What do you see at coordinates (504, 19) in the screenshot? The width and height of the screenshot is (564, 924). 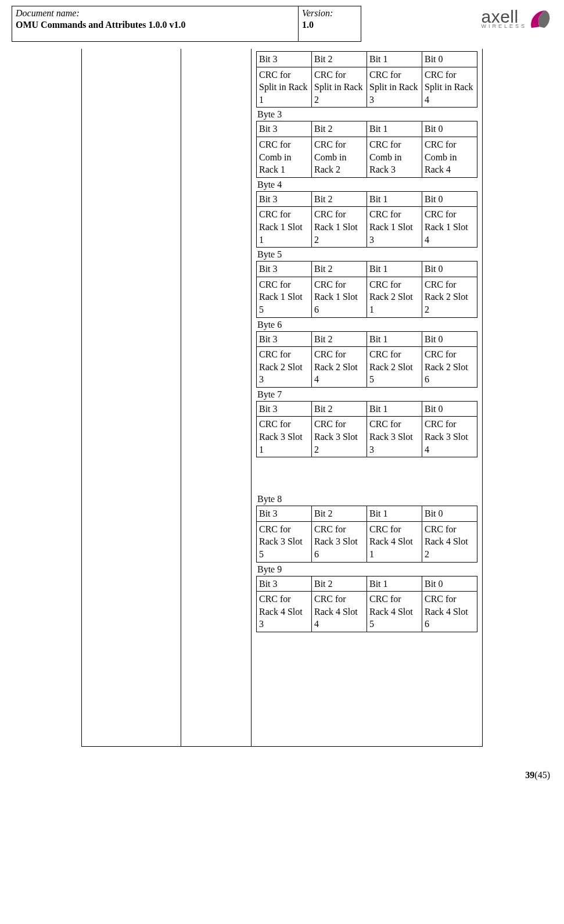 I see `logo-text: axell WIRELESS` at bounding box center [504, 19].